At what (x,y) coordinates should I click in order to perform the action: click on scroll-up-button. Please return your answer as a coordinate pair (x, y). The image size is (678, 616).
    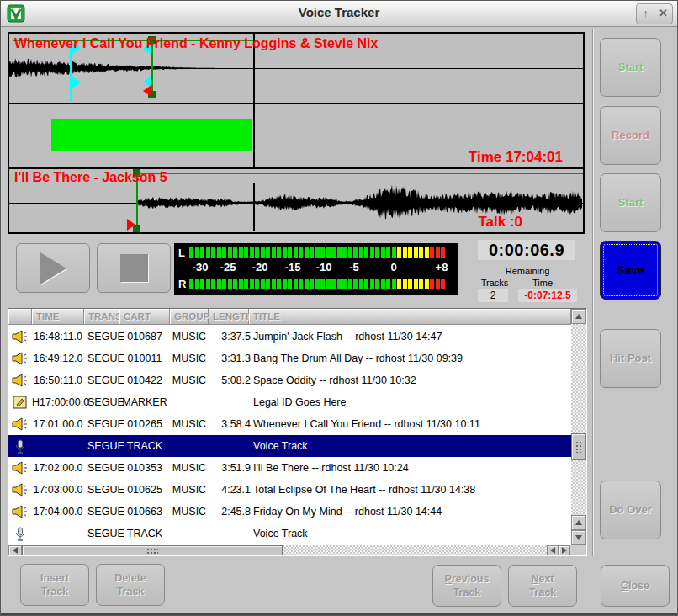
    Looking at the image, I should click on (579, 316).